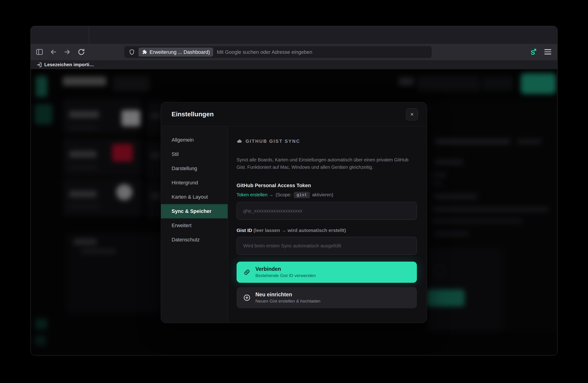 Image resolution: width=588 pixels, height=383 pixels. What do you see at coordinates (327, 298) in the screenshot?
I see `setup-new-button: Neu einrichten Neuen Gist erstellen & ho…` at bounding box center [327, 298].